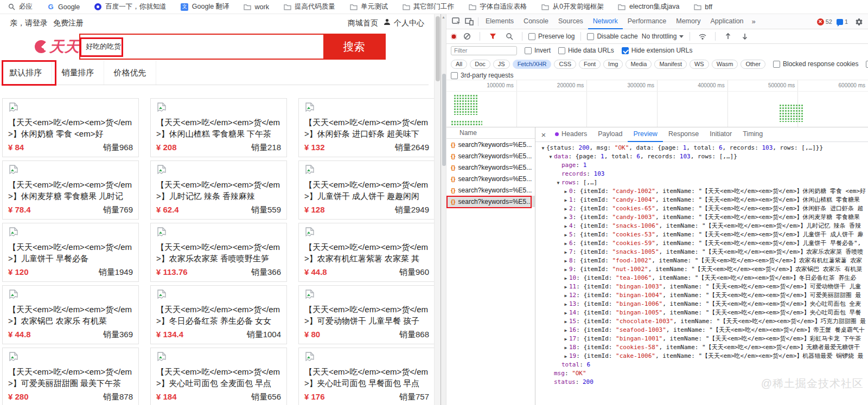 The height and width of the screenshot is (405, 868). What do you see at coordinates (256, 7) in the screenshot?
I see `bookmark-item: work` at bounding box center [256, 7].